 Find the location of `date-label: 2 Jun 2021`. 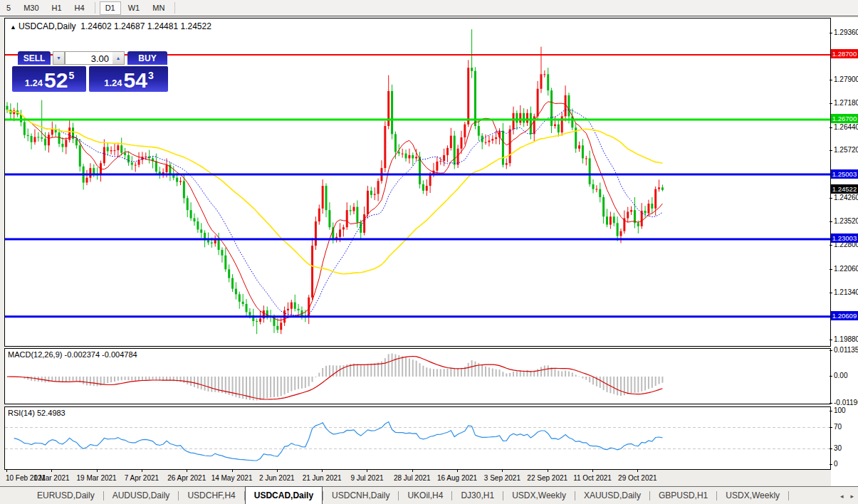

date-label: 2 Jun 2021 is located at coordinates (277, 478).